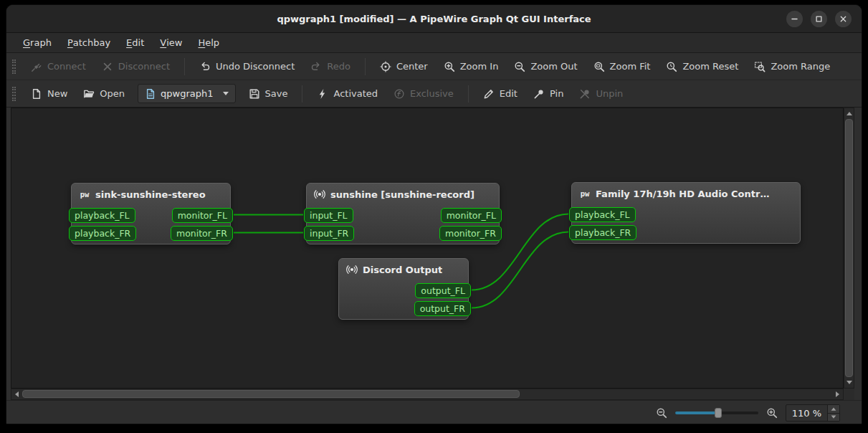 The width and height of the screenshot is (868, 433). I want to click on spin-down-button, so click(834, 417).